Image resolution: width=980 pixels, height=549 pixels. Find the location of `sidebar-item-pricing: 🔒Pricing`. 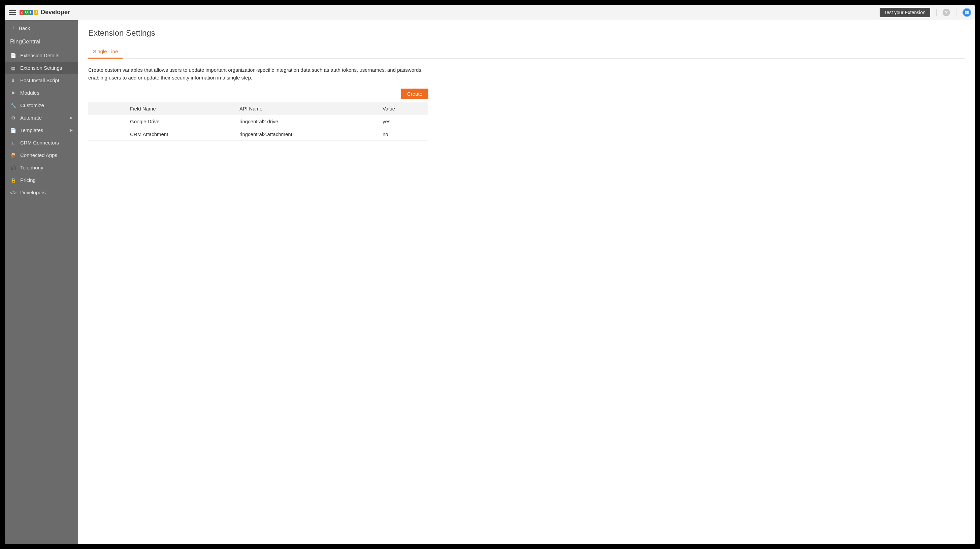

sidebar-item-pricing: 🔒Pricing is located at coordinates (41, 180).